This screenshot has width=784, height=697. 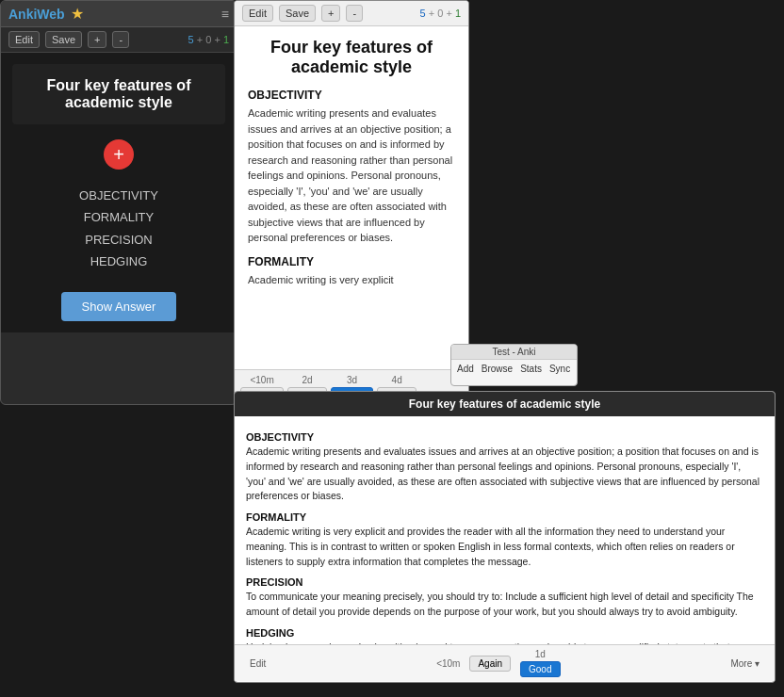 I want to click on objectivity-head: OBJECTIVITY, so click(x=351, y=95).